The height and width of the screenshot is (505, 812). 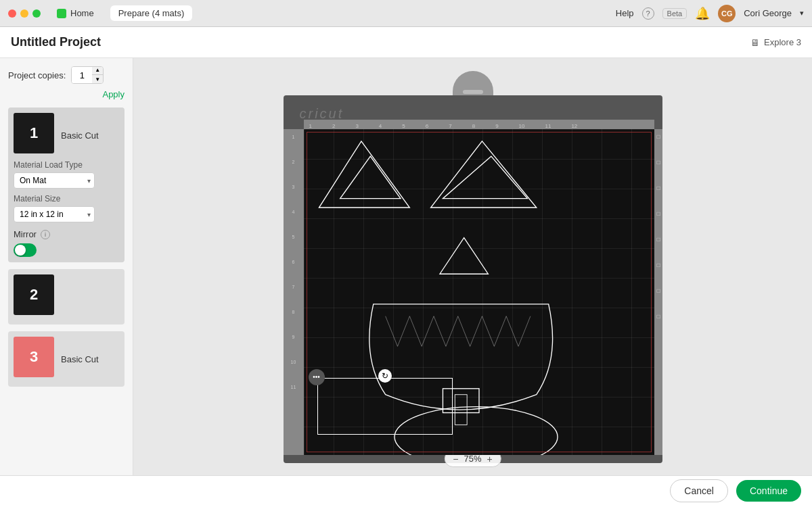 What do you see at coordinates (769, 491) in the screenshot?
I see `continue-button: Continue` at bounding box center [769, 491].